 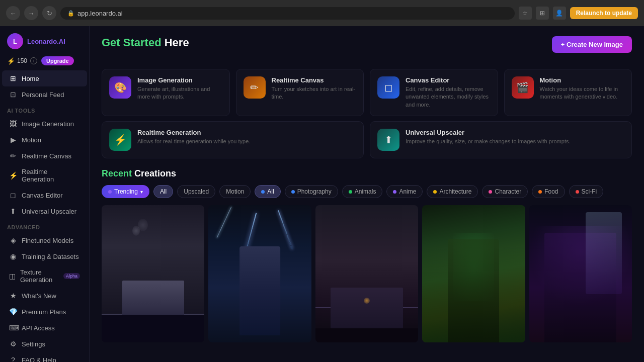 I want to click on food-dot, so click(x=540, y=192).